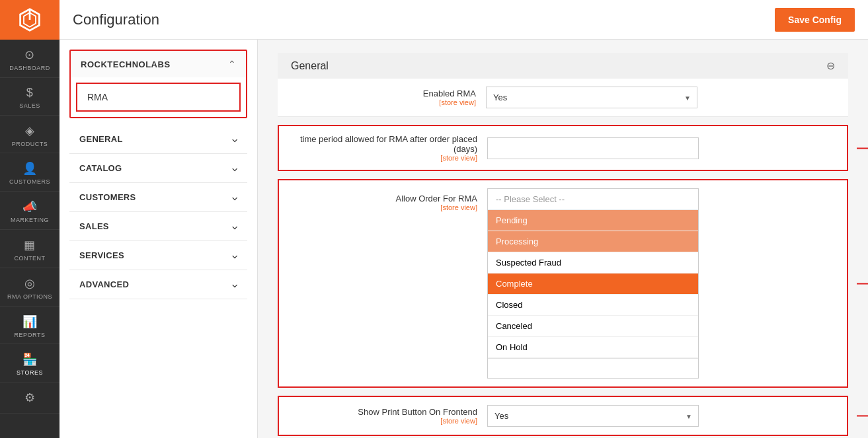  I want to click on sidebar-item-reports: 📊 REPORTS, so click(30, 326).